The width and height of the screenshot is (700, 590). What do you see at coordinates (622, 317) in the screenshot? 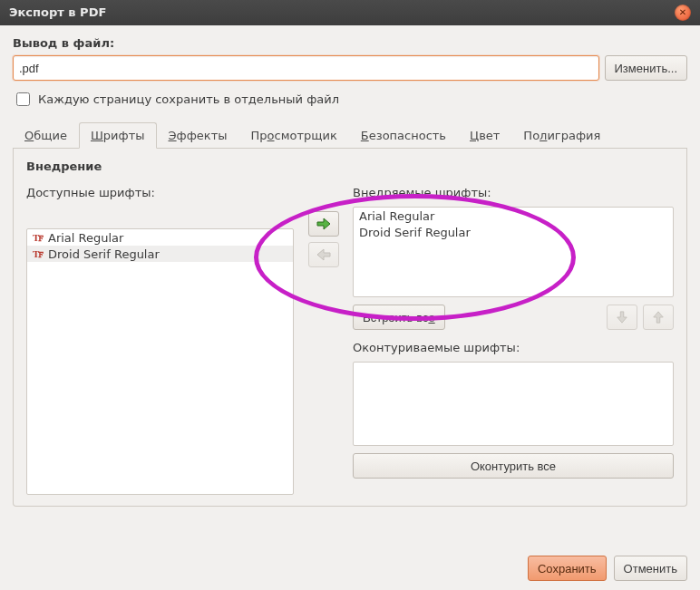
I see `arrow-down-icon` at bounding box center [622, 317].